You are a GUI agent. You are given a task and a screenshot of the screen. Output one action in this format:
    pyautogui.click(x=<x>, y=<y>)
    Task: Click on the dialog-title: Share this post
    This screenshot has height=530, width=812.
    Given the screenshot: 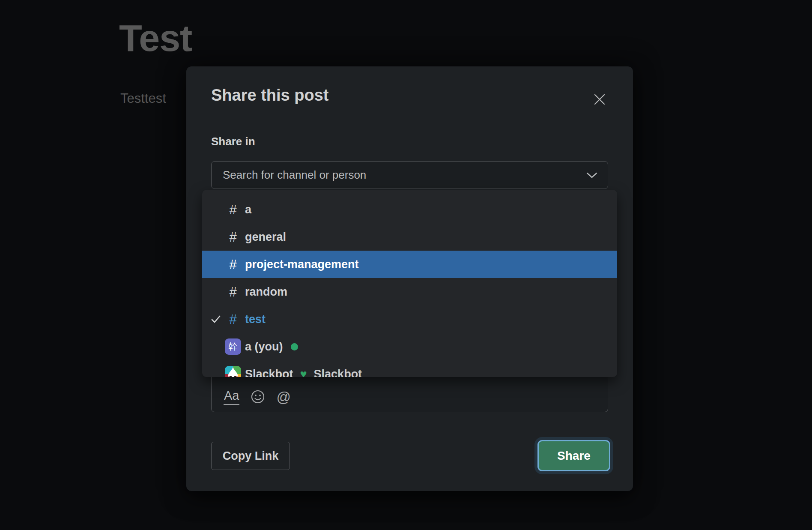 What is the action you would take?
    pyautogui.click(x=270, y=95)
    